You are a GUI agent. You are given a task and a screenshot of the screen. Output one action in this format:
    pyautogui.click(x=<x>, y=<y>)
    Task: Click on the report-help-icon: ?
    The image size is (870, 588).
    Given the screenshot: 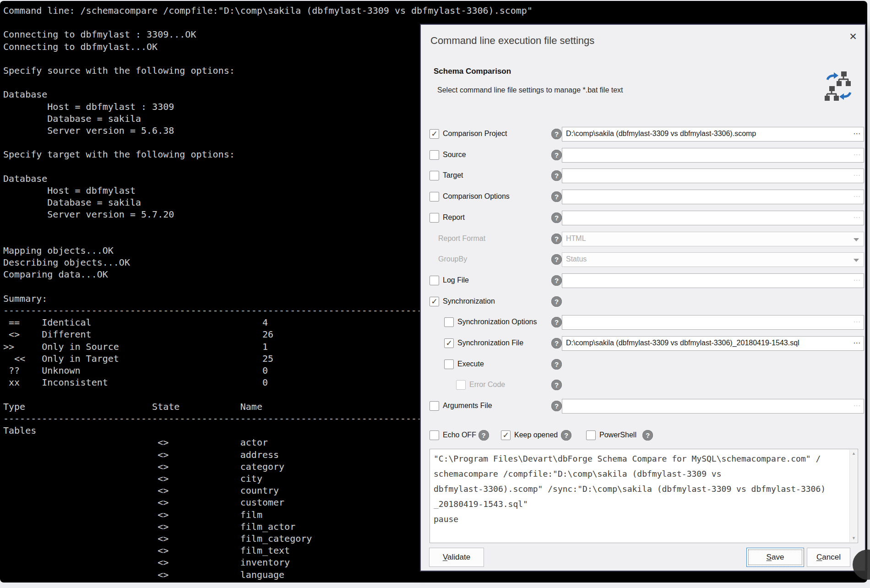 What is the action you would take?
    pyautogui.click(x=557, y=218)
    